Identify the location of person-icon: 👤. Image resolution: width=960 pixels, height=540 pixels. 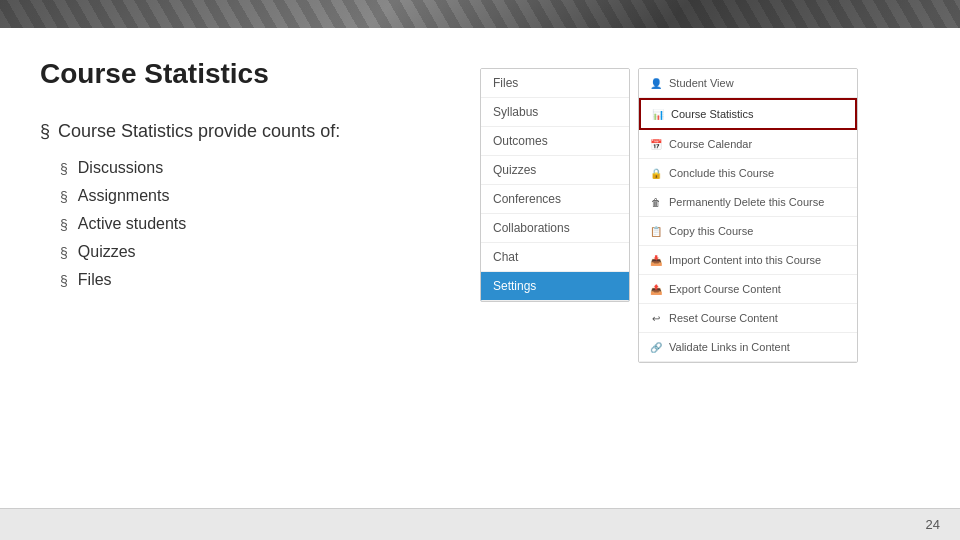
(656, 83).